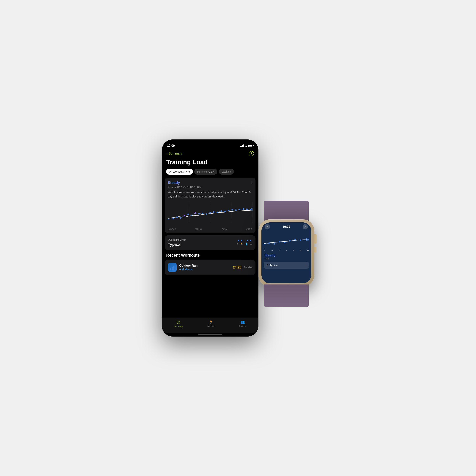  Describe the element at coordinates (241, 244) in the screenshot. I see `runner-icon: 🏃` at that location.